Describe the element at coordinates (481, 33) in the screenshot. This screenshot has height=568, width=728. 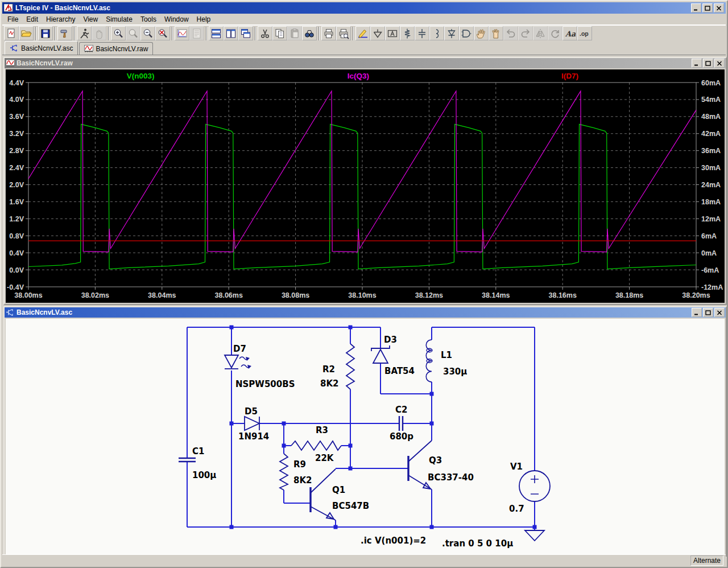
I see `move-button` at that location.